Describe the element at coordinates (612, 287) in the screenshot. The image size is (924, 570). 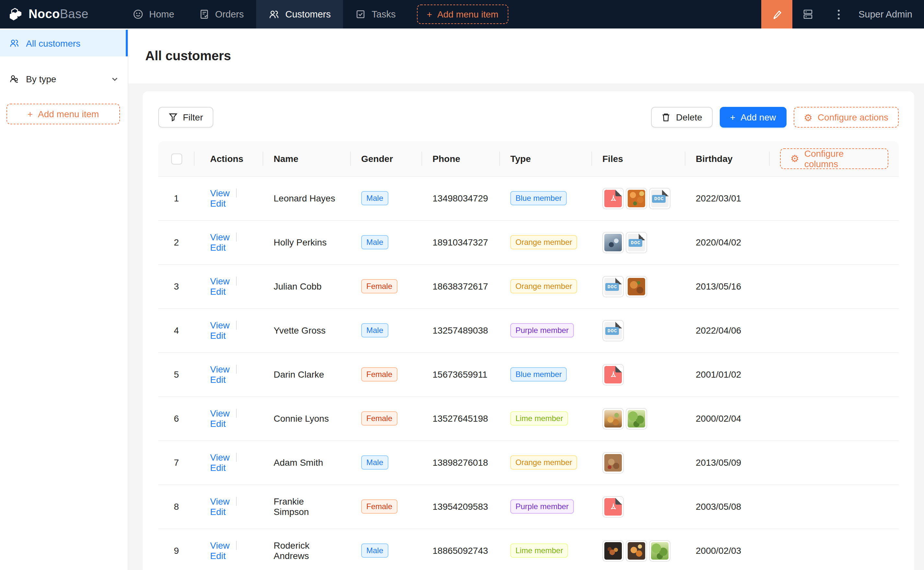
I see `doc-label: DOC` at that location.